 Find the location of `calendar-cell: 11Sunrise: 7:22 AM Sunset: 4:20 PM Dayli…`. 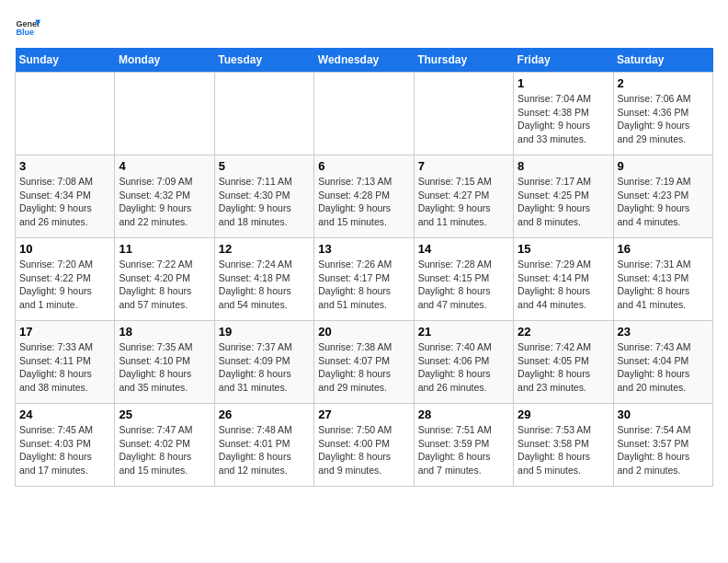

calendar-cell: 11Sunrise: 7:22 AM Sunset: 4:20 PM Dayli… is located at coordinates (165, 280).